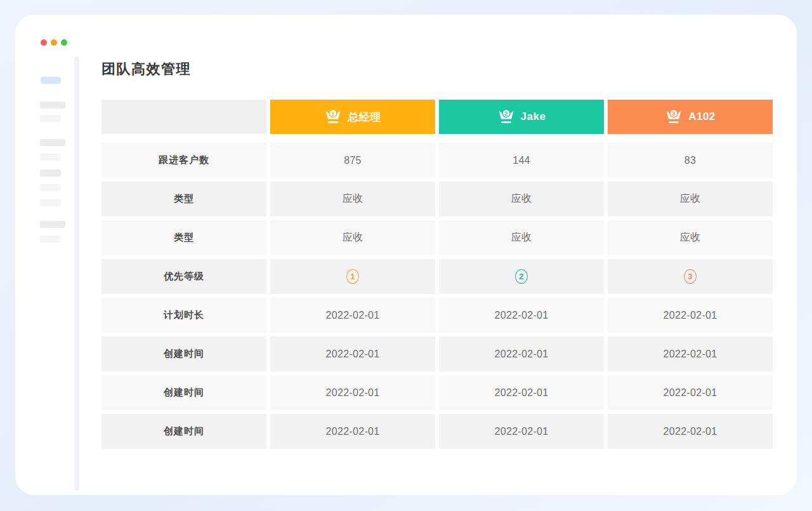  Describe the element at coordinates (534, 117) in the screenshot. I see `column-header-label: Jake` at that location.